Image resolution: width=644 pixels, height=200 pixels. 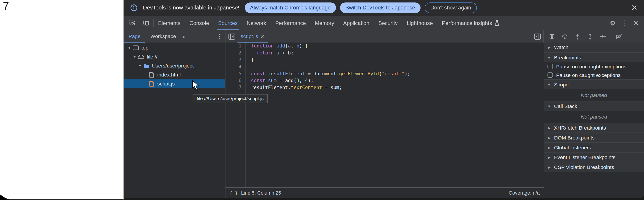 What do you see at coordinates (184, 36) in the screenshot?
I see `tab-overflow-chevrons-icon: »` at bounding box center [184, 36].